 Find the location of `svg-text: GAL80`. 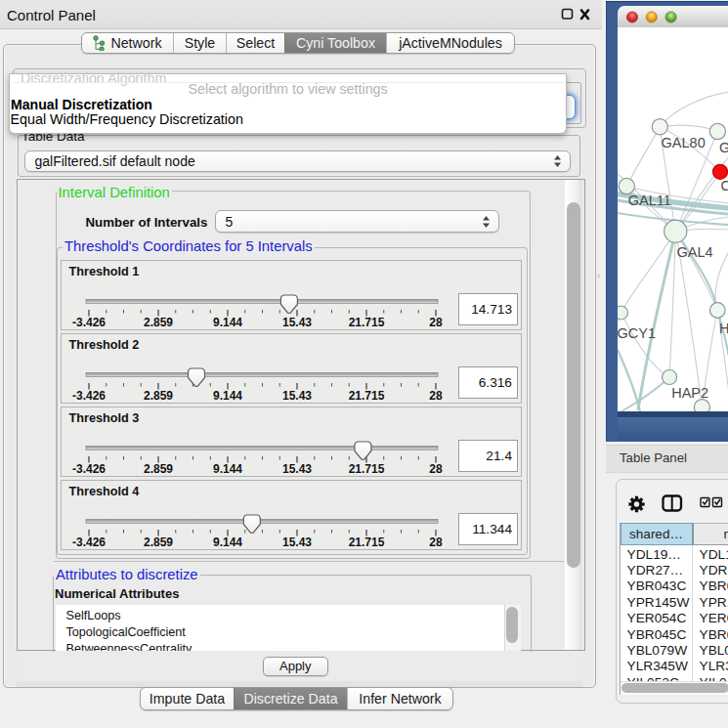

svg-text: GAL80 is located at coordinates (682, 143).